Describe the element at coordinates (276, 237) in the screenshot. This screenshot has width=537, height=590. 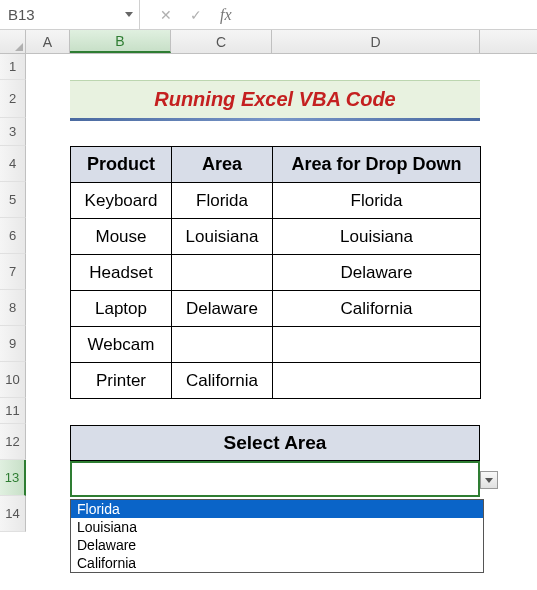
I see `table-row: Mouse Louisiana Louisiana` at that location.